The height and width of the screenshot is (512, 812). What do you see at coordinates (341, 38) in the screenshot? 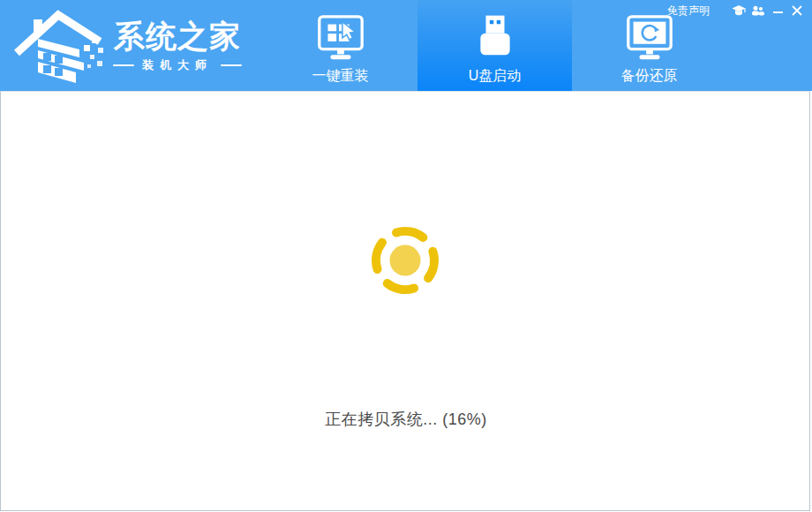
I see `monitor-windows-cursor-icon` at bounding box center [341, 38].